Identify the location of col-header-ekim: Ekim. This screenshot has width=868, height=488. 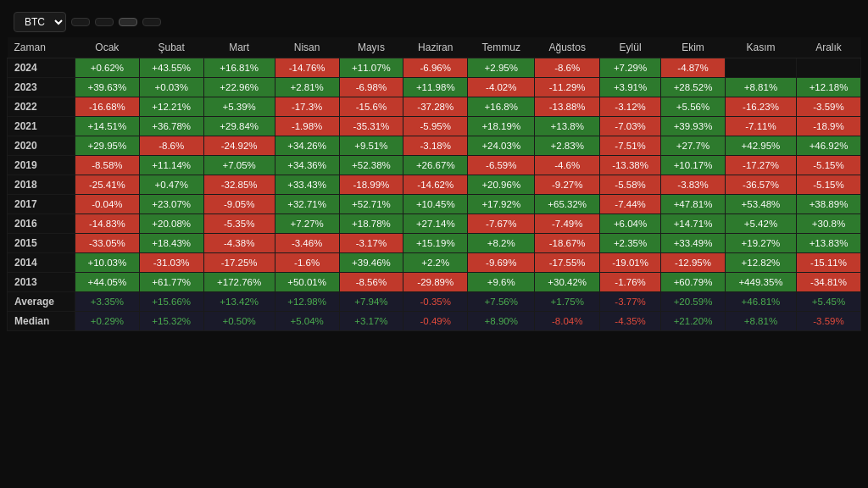
(693, 47).